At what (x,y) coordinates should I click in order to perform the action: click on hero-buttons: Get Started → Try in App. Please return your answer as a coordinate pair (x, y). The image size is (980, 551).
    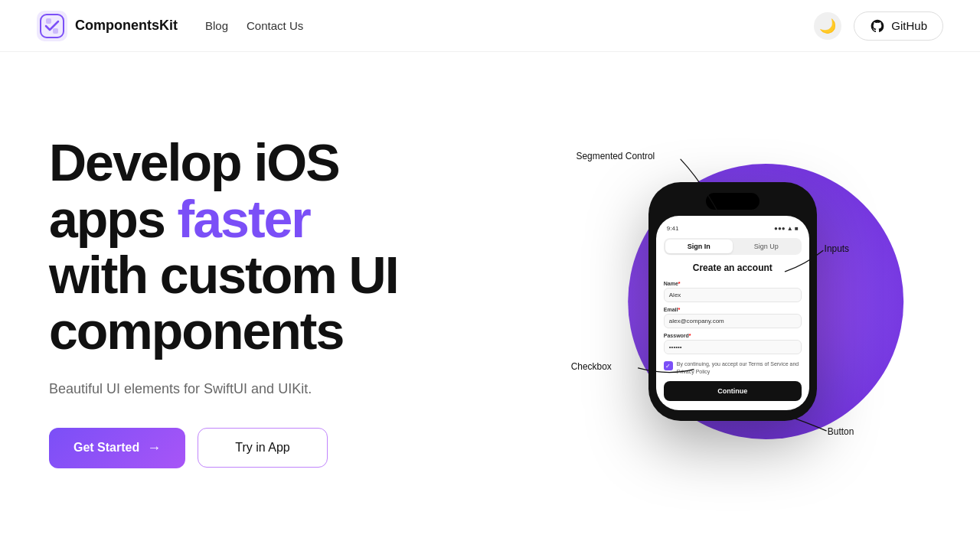
    Looking at the image, I should click on (276, 448).